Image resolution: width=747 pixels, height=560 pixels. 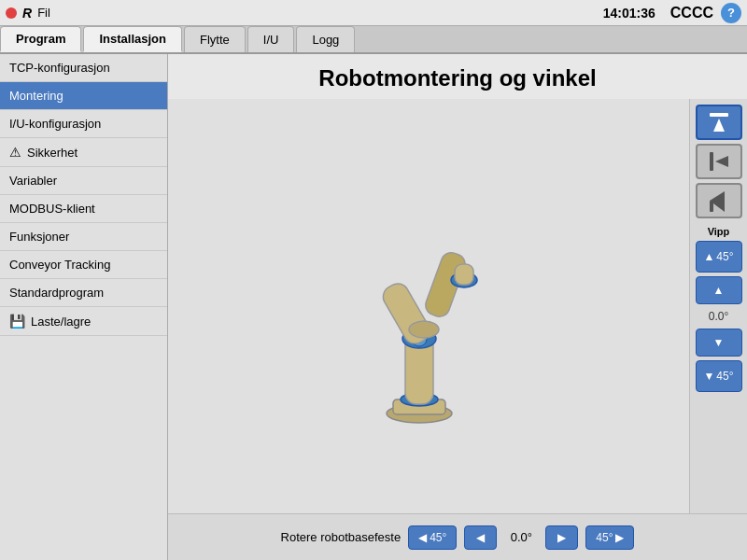 What do you see at coordinates (719, 316) in the screenshot?
I see `vipp-value: 0.0°` at bounding box center [719, 316].